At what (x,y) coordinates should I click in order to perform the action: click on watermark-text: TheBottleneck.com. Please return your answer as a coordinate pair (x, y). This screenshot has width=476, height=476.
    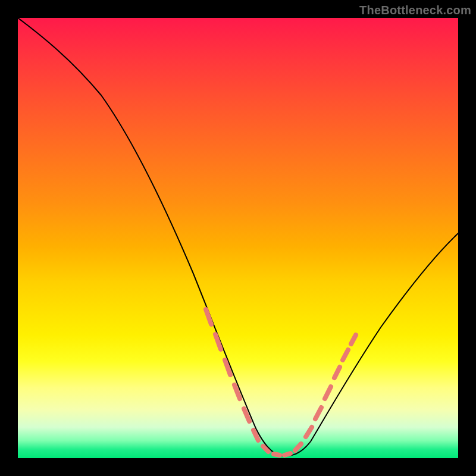
    Looking at the image, I should click on (415, 11).